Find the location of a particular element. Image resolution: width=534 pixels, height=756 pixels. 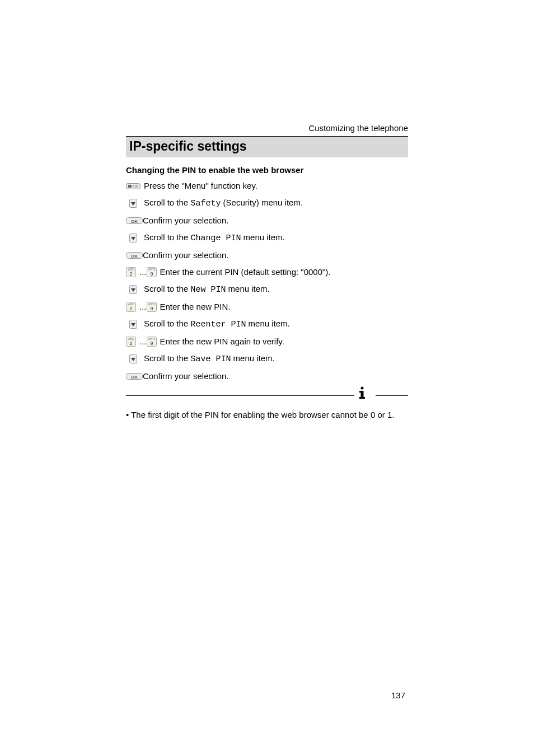

step-text: Scroll to the New PIN menu item. is located at coordinates (207, 290).